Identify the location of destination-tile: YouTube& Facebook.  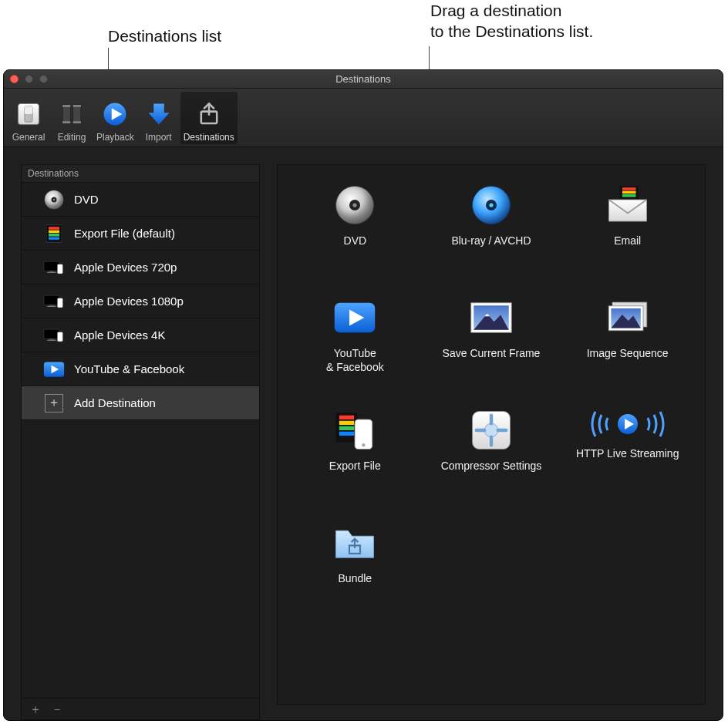
(355, 338).